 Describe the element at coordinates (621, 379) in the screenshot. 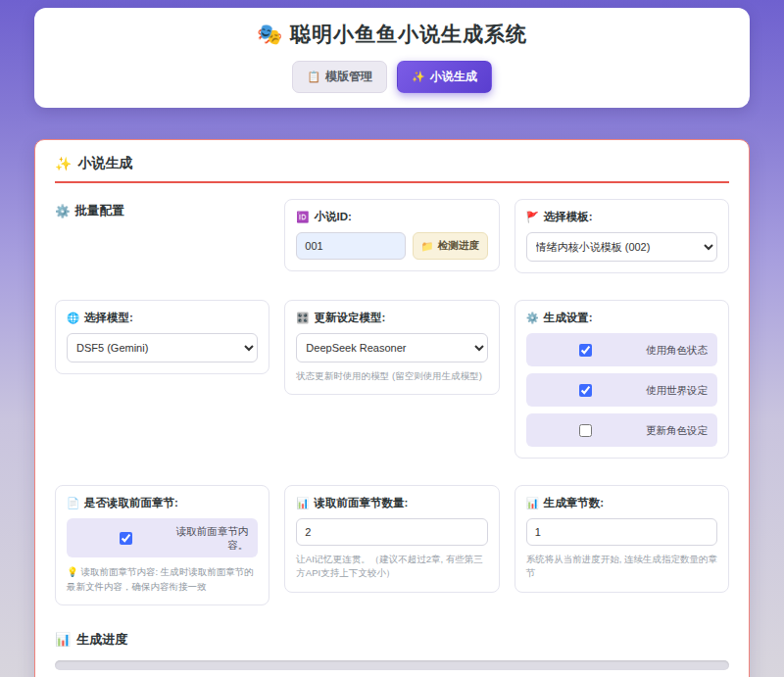

I see `generation-settings-panel: ⚙️ 生成设置: 使用角色状态 使用世界设定 更新角色设定` at that location.